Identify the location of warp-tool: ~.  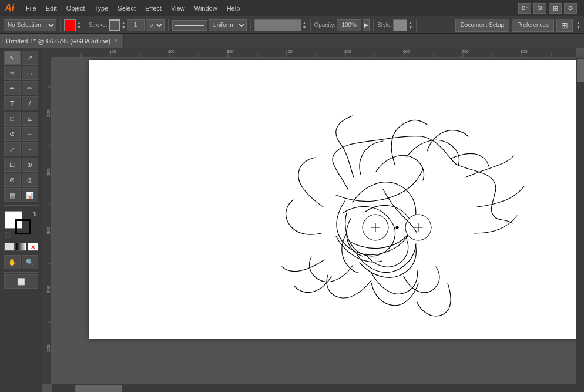
(30, 149).